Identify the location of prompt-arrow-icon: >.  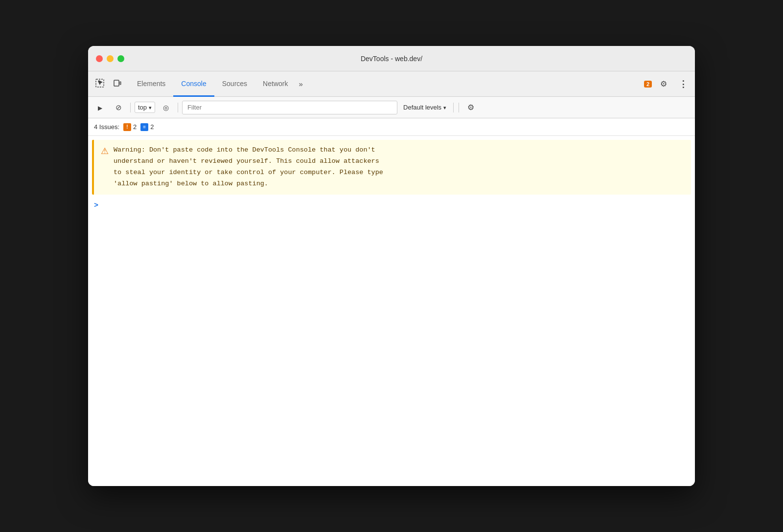
(96, 205).